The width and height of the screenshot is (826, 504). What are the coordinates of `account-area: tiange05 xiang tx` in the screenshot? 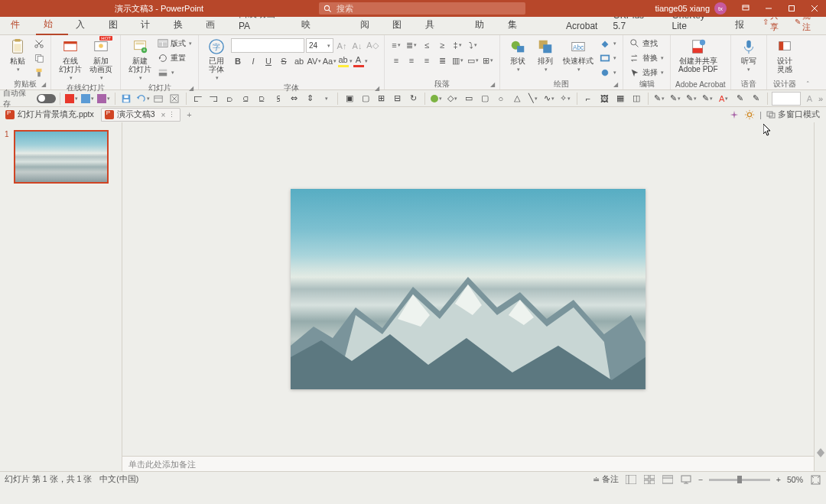 It's located at (691, 8).